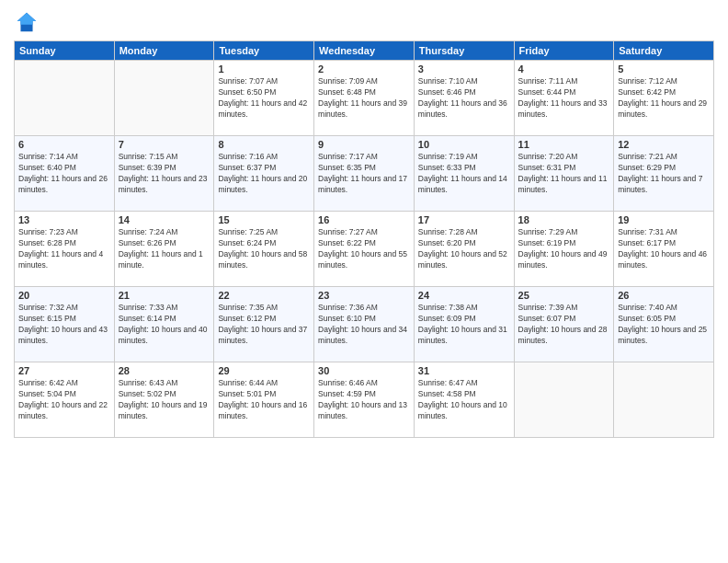  I want to click on logo, so click(28, 22).